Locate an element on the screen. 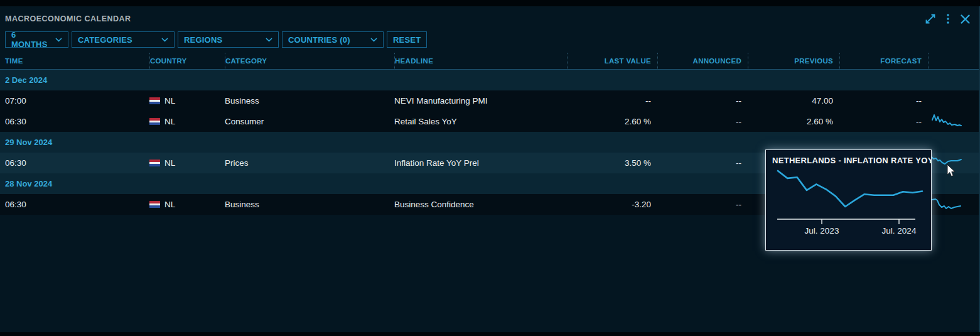 The width and height of the screenshot is (980, 336). col-header-announced: ANNOUNCED is located at coordinates (703, 61).